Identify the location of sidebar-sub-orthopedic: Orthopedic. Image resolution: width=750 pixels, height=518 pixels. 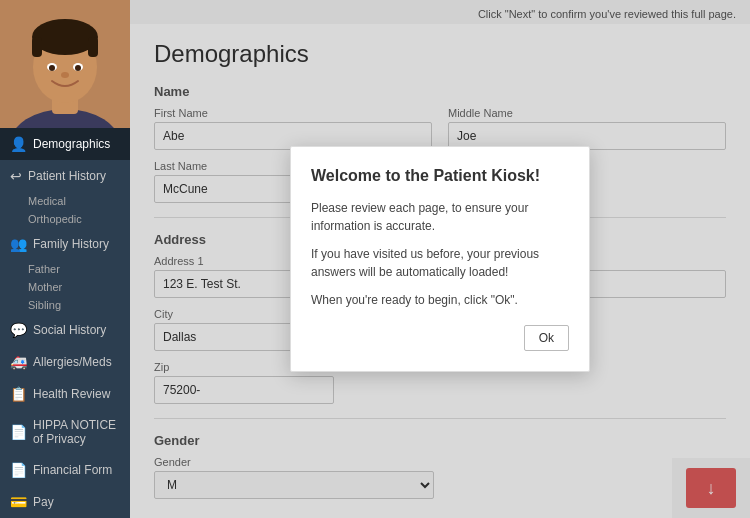
(65, 219).